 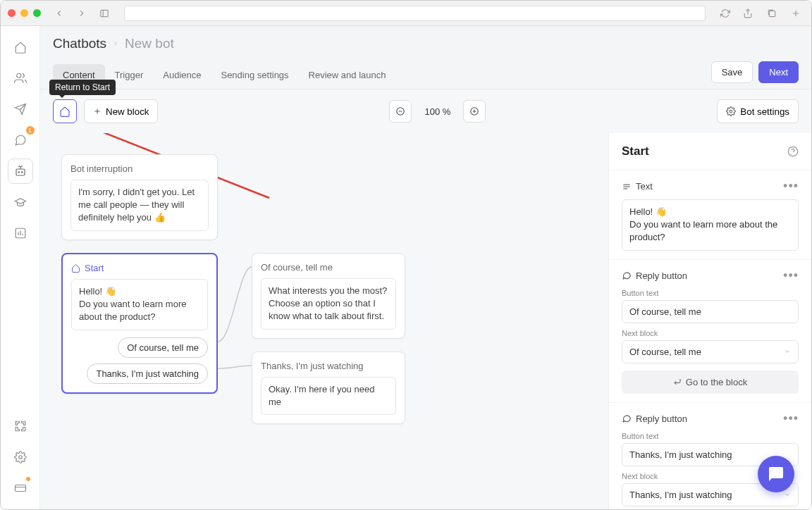 What do you see at coordinates (24, 13) in the screenshot?
I see `window-minimize-icon` at bounding box center [24, 13].